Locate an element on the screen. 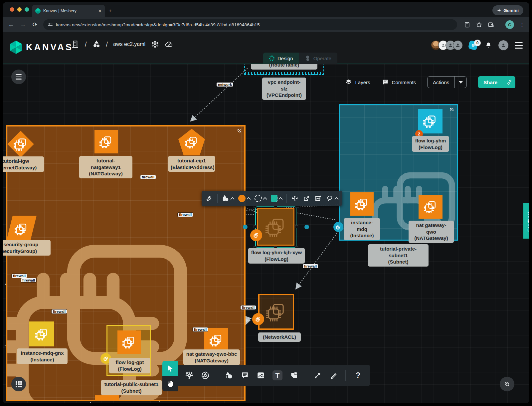 This screenshot has width=532, height=406. design-file-name: aws ec2.yaml is located at coordinates (129, 44).